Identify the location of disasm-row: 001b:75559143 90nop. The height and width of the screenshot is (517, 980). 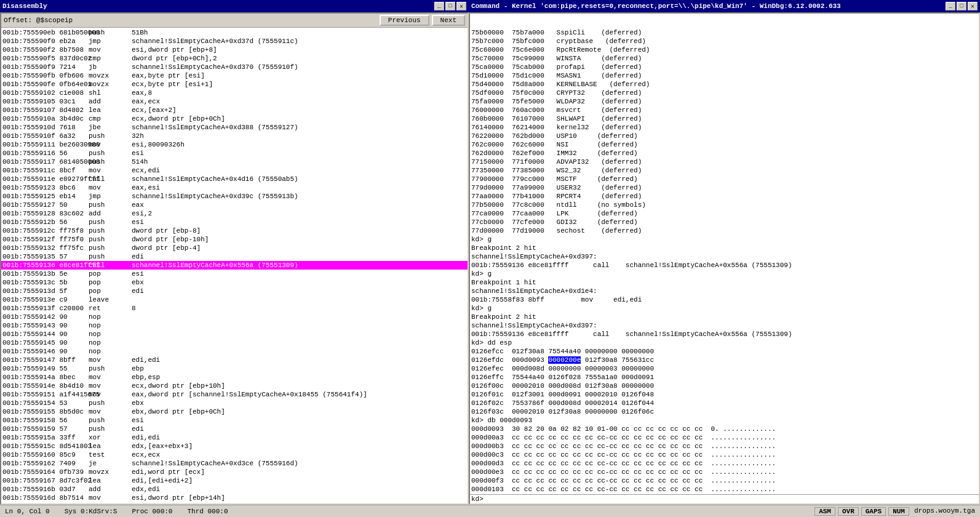
(234, 326).